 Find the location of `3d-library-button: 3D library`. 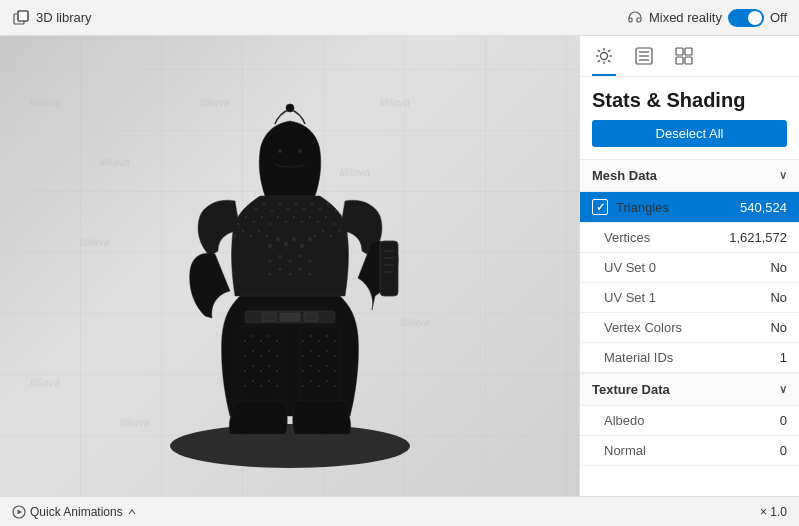

3d-library-button: 3D library is located at coordinates (52, 18).